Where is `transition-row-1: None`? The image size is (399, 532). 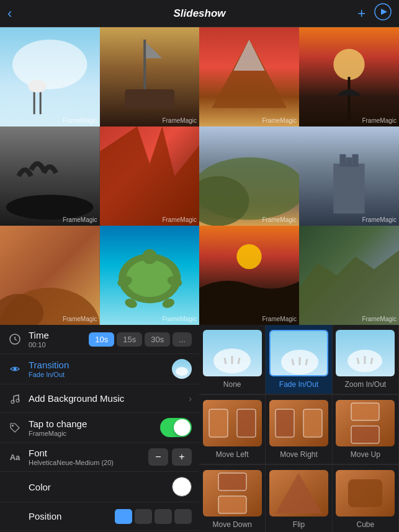
transition-row-1: None is located at coordinates (299, 360).